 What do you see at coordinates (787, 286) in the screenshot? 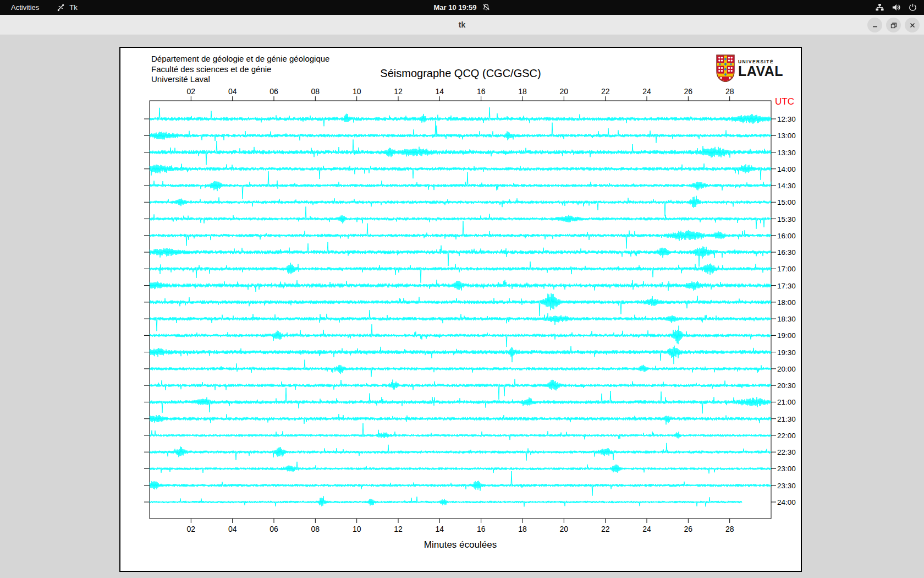
I see `utc-time-label: 17:30` at bounding box center [787, 286].